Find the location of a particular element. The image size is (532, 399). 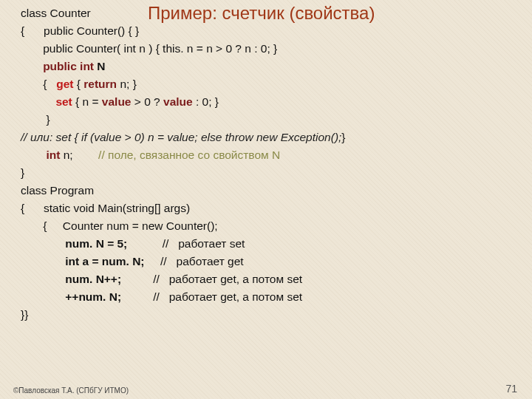

code-line: public Counter( int n ) { this. n = n > … is located at coordinates (269, 49).